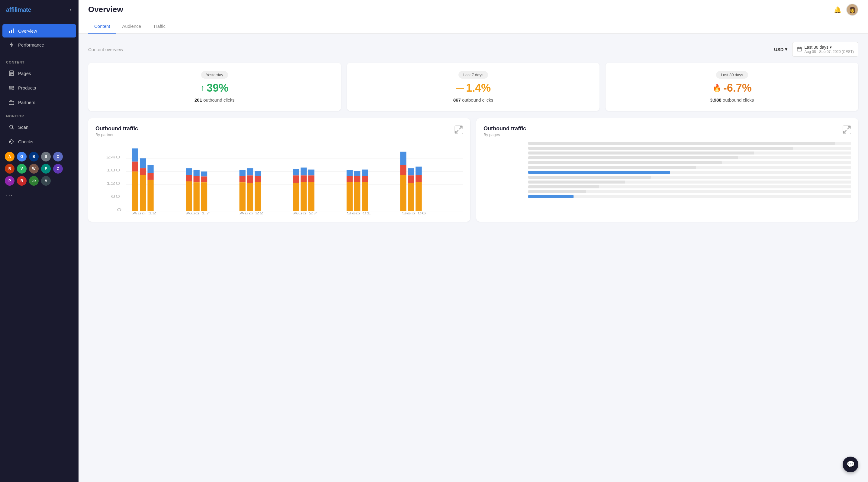 This screenshot has width=868, height=482. Describe the element at coordinates (838, 9) in the screenshot. I see `notification-bell-icon: 🔔` at that location.